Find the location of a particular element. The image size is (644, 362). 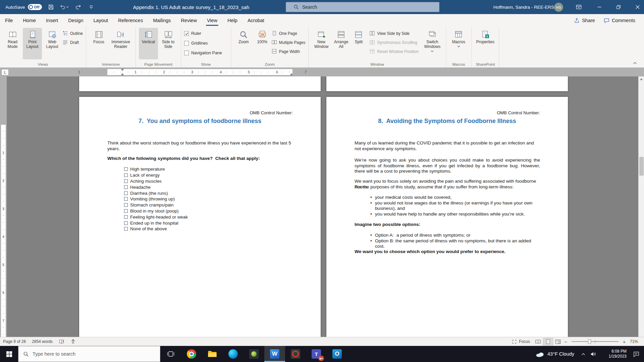

macros-button: Macros is located at coordinates (459, 44).